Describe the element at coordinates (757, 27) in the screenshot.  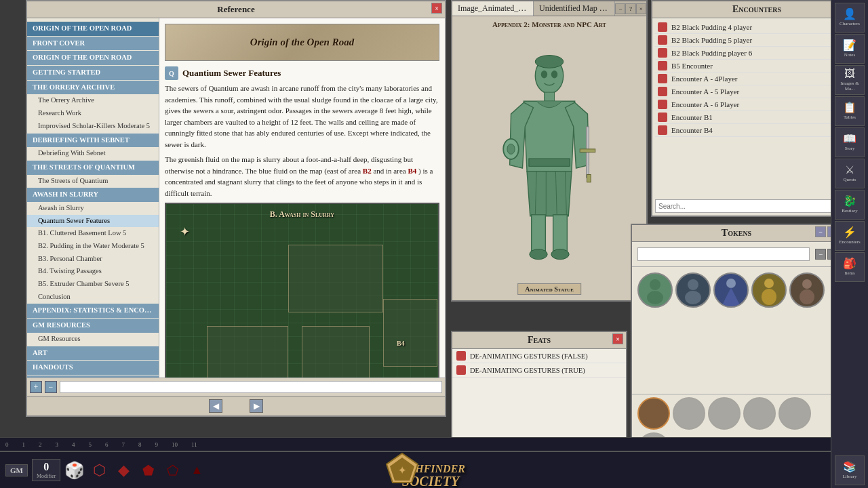
I see `encounter-item-b2-4p: B2 Black Pudding 4 player` at that location.